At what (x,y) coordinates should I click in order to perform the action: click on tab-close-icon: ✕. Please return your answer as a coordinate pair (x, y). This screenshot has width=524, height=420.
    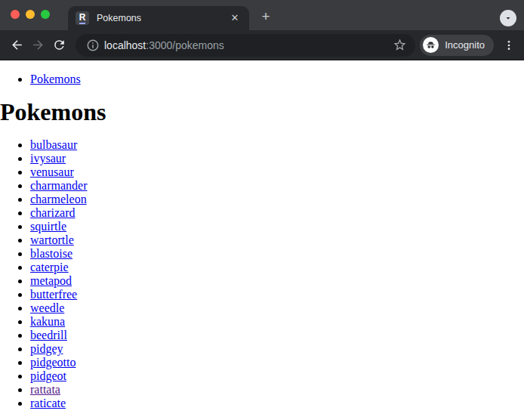
    Looking at the image, I should click on (235, 18).